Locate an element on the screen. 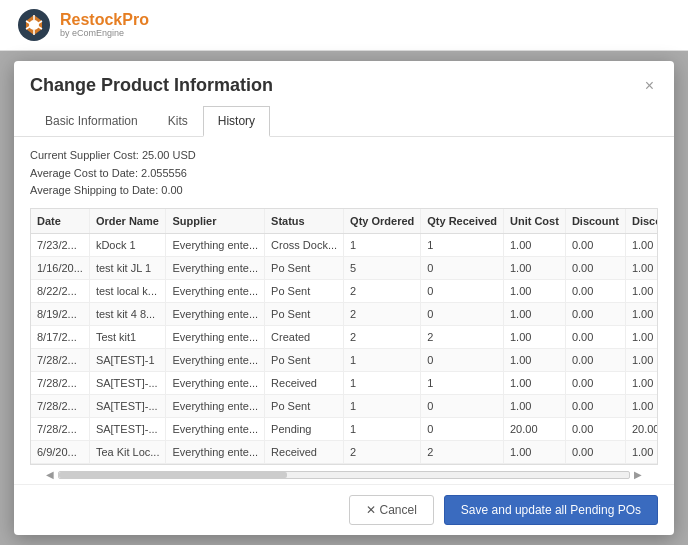 The image size is (688, 545). cell-3-4: 2 is located at coordinates (382, 314).